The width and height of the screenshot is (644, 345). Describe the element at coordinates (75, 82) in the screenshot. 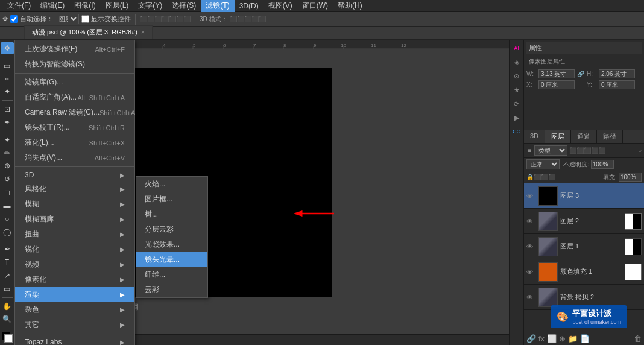

I see `filter-library: 滤镜库(G)...` at that location.